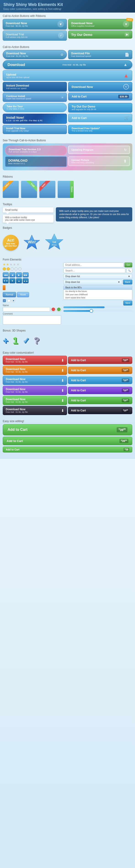 This screenshot has height=868, width=135. Describe the element at coordinates (32, 294) in the screenshot. I see `form-left-col: ★ ★ ★ ★ ★ ◀◀ ◀ ▶ ▶▶ ▼▼` at that location.